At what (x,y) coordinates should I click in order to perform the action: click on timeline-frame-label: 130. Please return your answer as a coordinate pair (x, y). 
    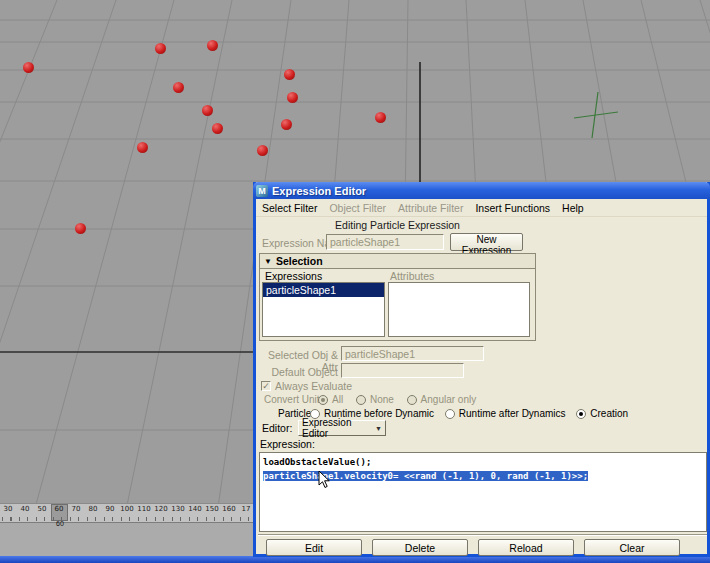
    Looking at the image, I should click on (178, 509).